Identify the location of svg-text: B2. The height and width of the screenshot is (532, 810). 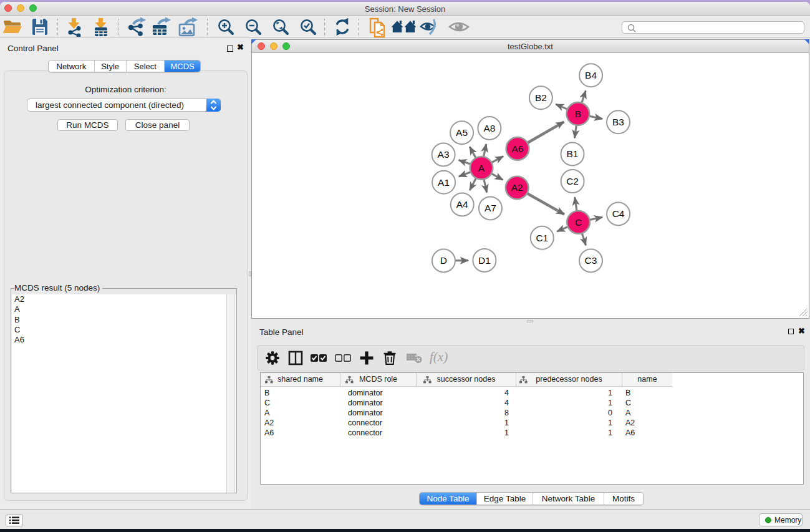
(541, 97).